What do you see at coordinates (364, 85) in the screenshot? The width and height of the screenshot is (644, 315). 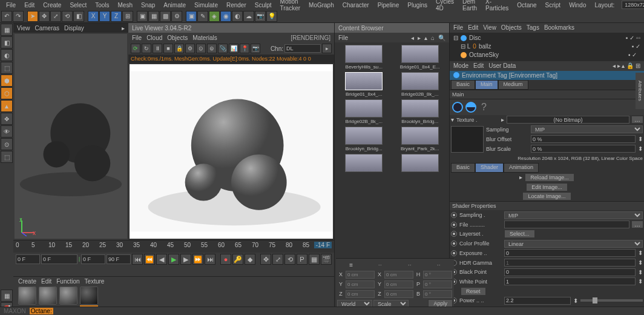 I see `cb-item: Bridge01_8x4_...` at bounding box center [364, 85].